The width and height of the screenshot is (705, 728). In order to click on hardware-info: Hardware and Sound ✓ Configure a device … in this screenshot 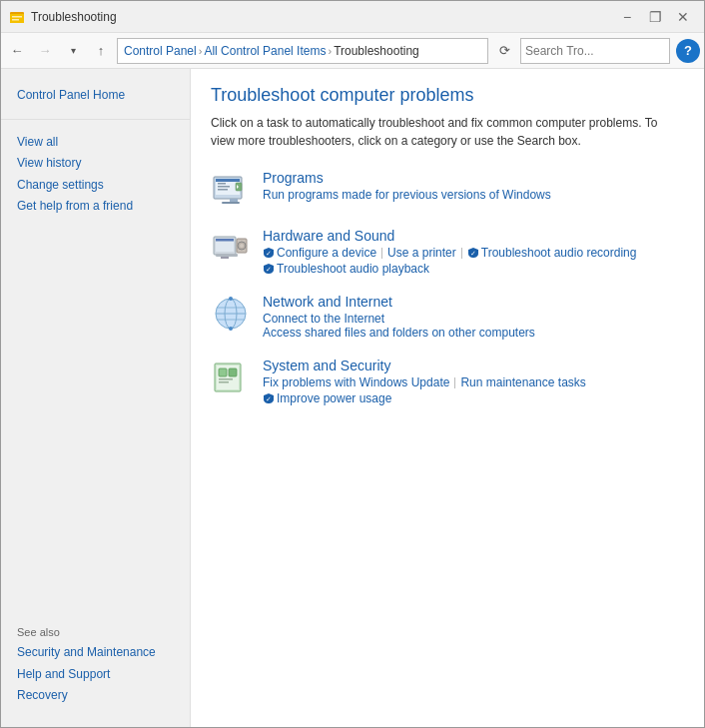, I will do `click(473, 252)`.